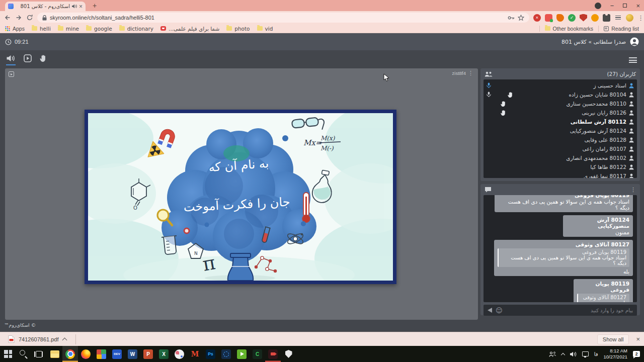 This screenshot has height=362, width=644. What do you see at coordinates (537, 18) in the screenshot?
I see `extension-icon-block: ×` at bounding box center [537, 18].